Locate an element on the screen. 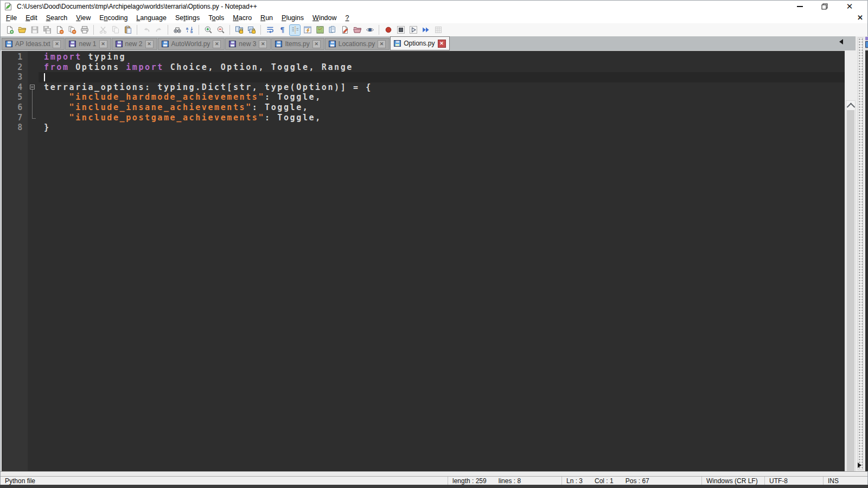 This screenshot has height=488, width=868. fold-guide-line is located at coordinates (33, 98).